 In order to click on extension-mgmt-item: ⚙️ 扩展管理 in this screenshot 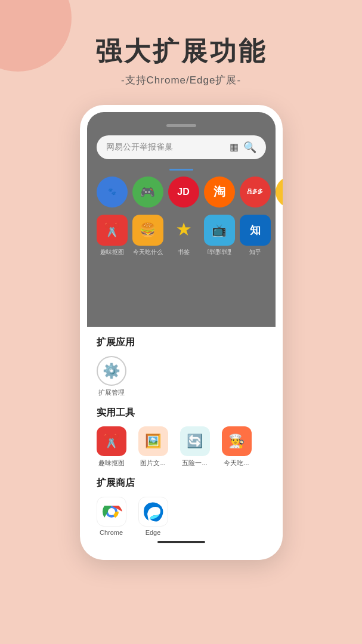, I will do `click(112, 377)`.